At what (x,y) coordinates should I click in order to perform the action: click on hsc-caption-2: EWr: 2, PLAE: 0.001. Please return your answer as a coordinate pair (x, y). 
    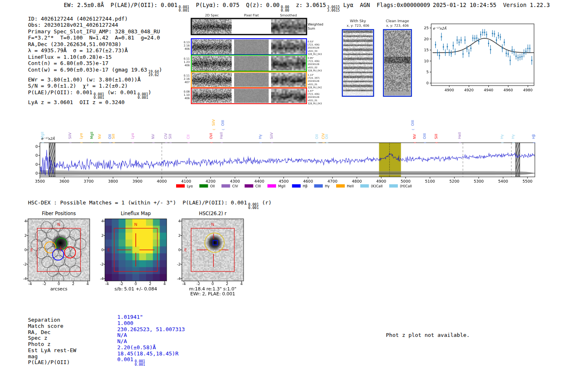
    Looking at the image, I should click on (213, 294).